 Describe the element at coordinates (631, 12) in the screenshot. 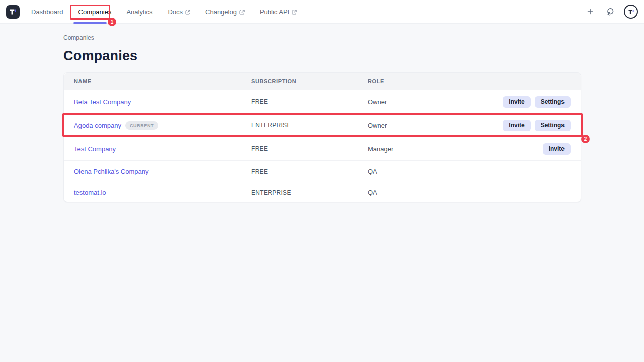

I see `avatar-logo-icon` at that location.